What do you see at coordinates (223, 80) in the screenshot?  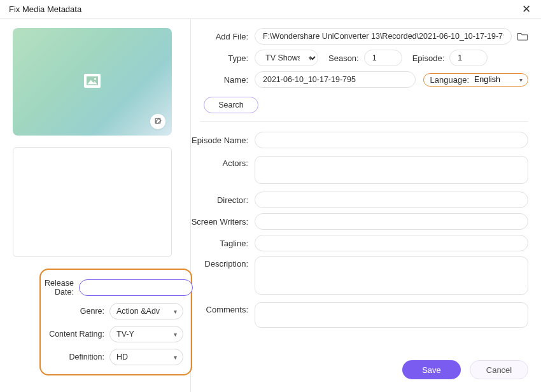 I see `name-label: Name:` at bounding box center [223, 80].